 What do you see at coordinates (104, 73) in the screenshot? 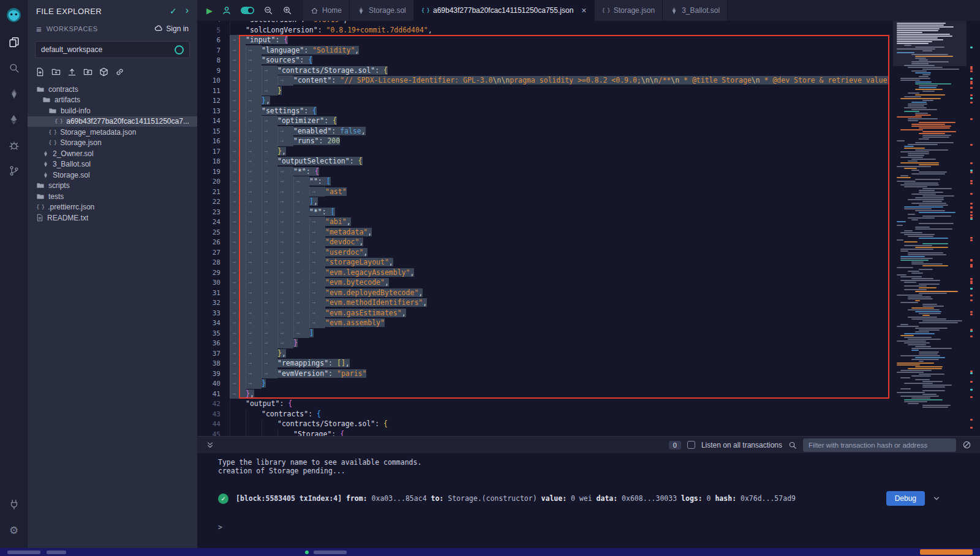
I see `cube-icon` at bounding box center [104, 73].